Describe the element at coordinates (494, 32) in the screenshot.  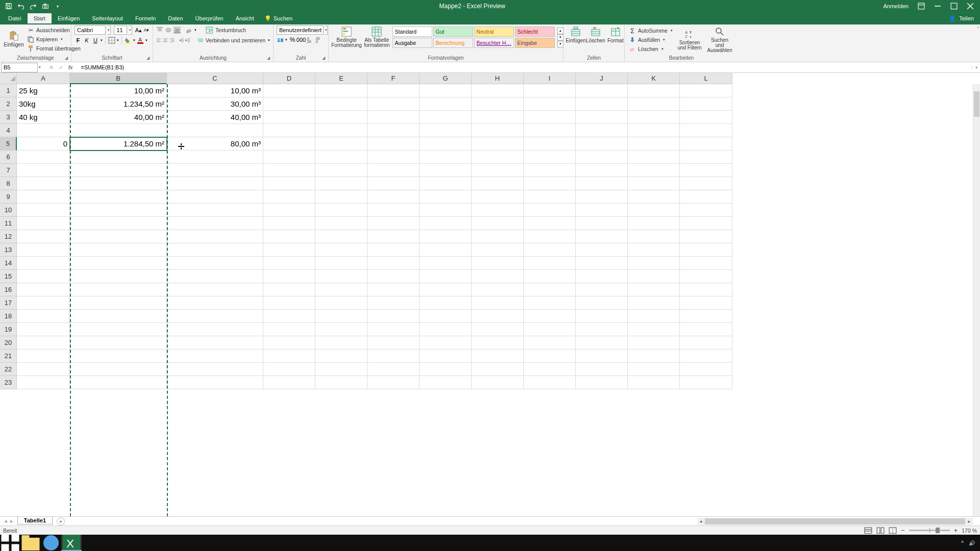
I see `style-neutral: Neutral` at that location.